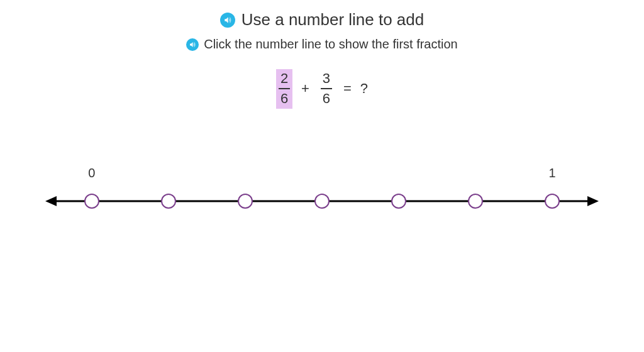 This screenshot has width=644, height=352. Describe the element at coordinates (306, 89) in the screenshot. I see `plus-operator: +` at that location.